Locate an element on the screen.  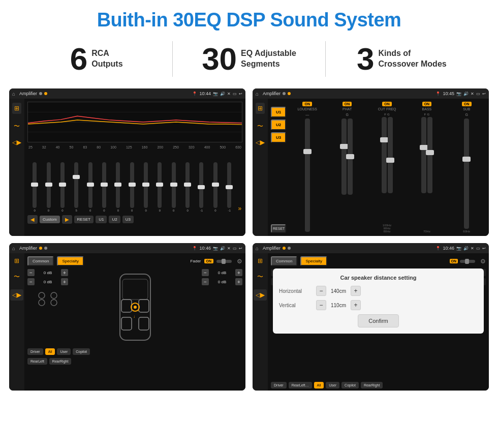
bass-label: BASS is located at coordinates (427, 109).